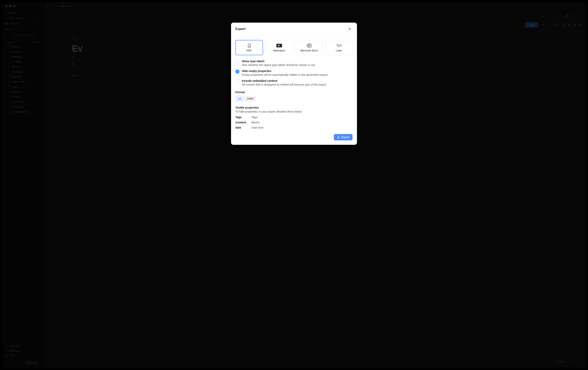 The width and height of the screenshot is (588, 370). Describe the element at coordinates (294, 139) in the screenshot. I see `modal-footer: Export` at that location.